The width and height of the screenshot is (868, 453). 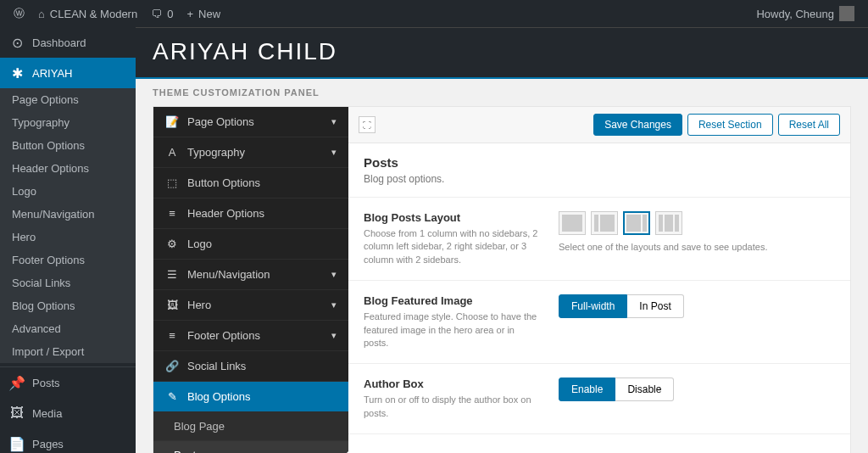 What do you see at coordinates (68, 73) in the screenshot?
I see `menu-ariyah: ✱ARIYAH` at bounding box center [68, 73].